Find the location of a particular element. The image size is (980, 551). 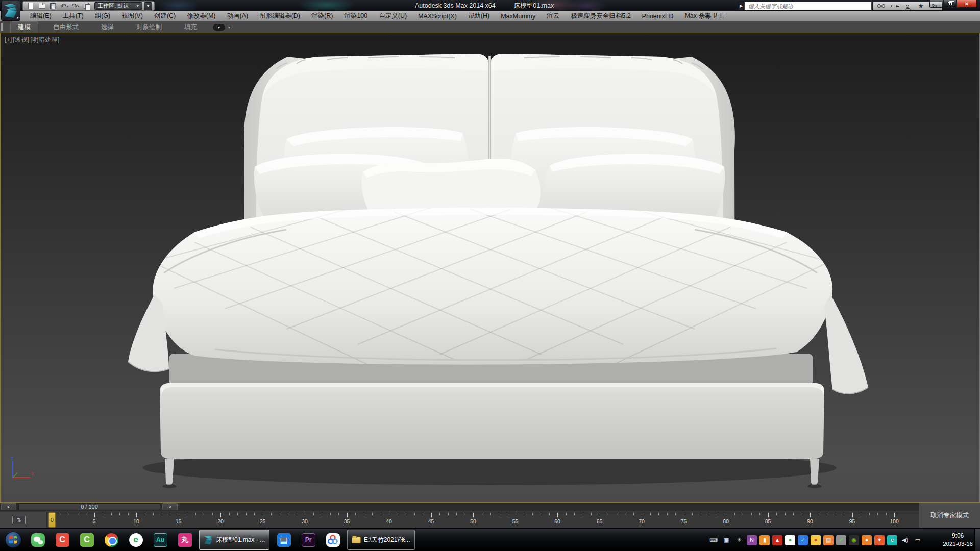

ribbon-display-toggle: ▼ is located at coordinates (219, 28).